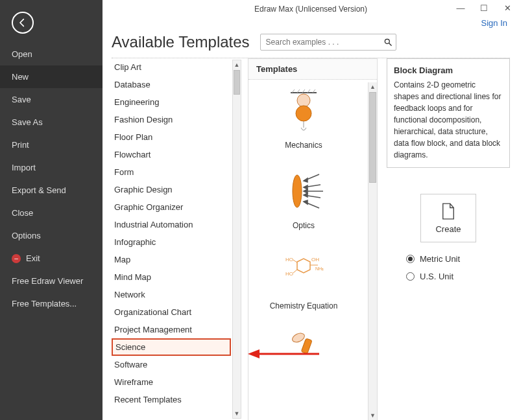 The image size is (519, 420). What do you see at coordinates (171, 102) in the screenshot?
I see `category-item: Engineering` at bounding box center [171, 102].